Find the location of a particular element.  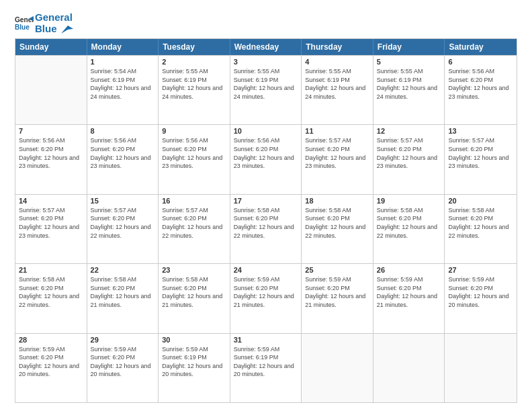

calendar-header-tuesday: Tuesday is located at coordinates (195, 47).